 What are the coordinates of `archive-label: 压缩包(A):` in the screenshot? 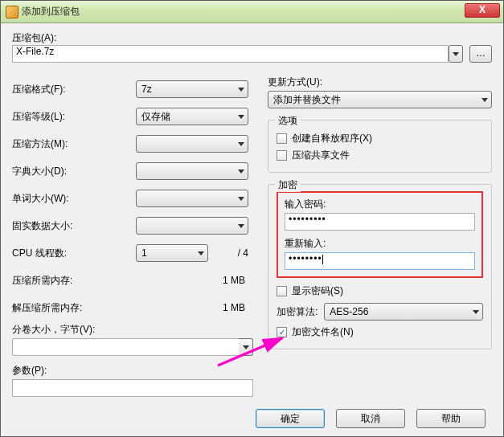 It's located at (252, 39).